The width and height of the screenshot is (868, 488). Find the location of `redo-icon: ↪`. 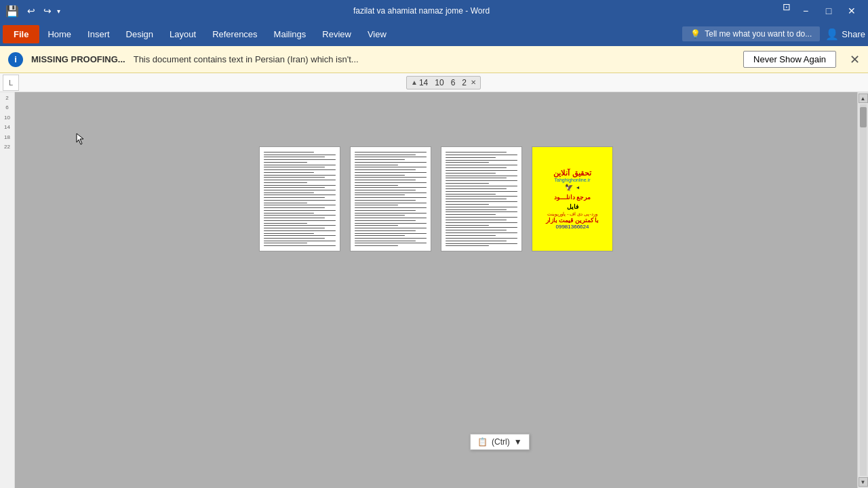

redo-icon: ↪ is located at coordinates (47, 11).